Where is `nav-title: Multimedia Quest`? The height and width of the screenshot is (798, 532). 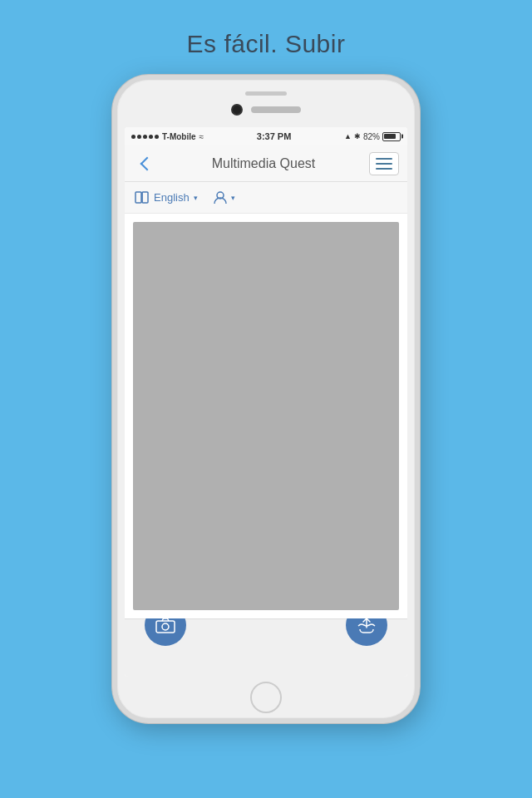 nav-title: Multimedia Quest is located at coordinates (264, 164).